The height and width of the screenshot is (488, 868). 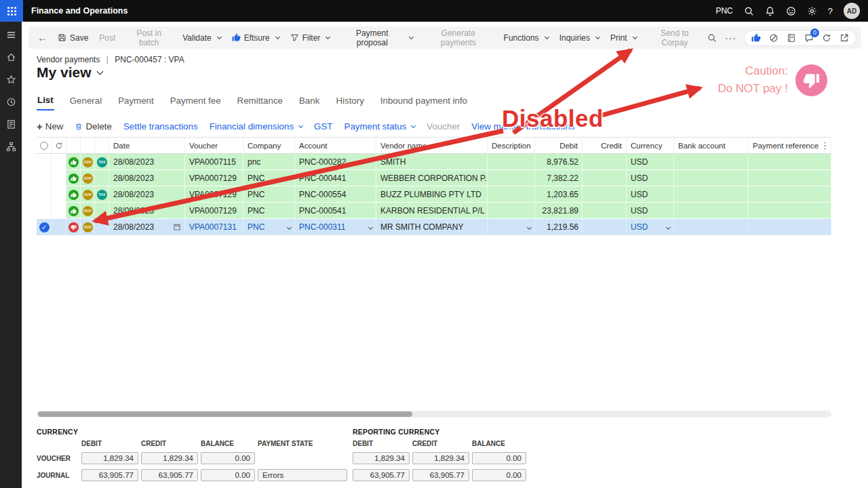 I want to click on tab-list: List, so click(x=45, y=102).